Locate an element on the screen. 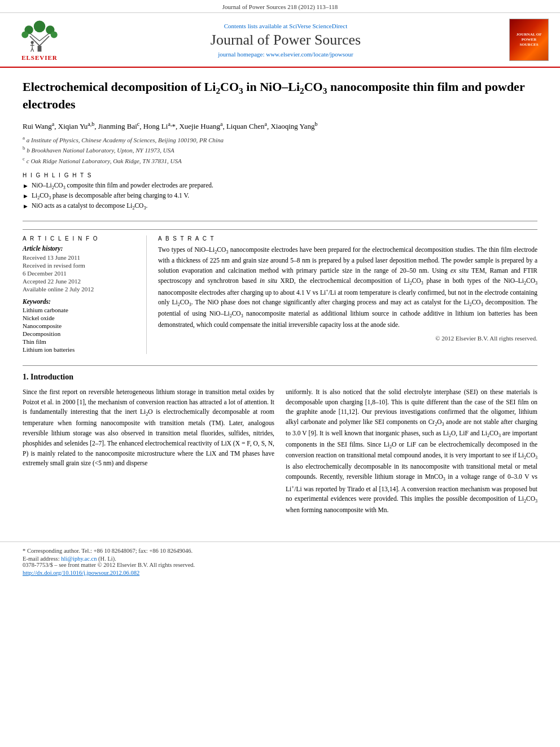 The image size is (560, 747). sciverse-link: SciVerse ScienceDirect is located at coordinates (318, 26).